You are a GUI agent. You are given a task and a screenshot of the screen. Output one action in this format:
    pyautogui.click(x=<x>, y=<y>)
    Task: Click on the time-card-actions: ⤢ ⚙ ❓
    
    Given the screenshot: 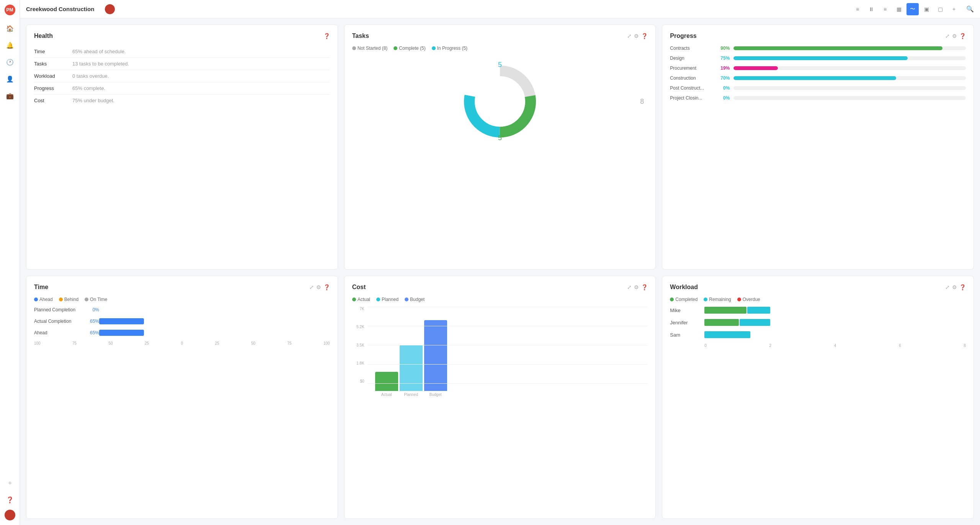 What is the action you would take?
    pyautogui.click(x=320, y=287)
    